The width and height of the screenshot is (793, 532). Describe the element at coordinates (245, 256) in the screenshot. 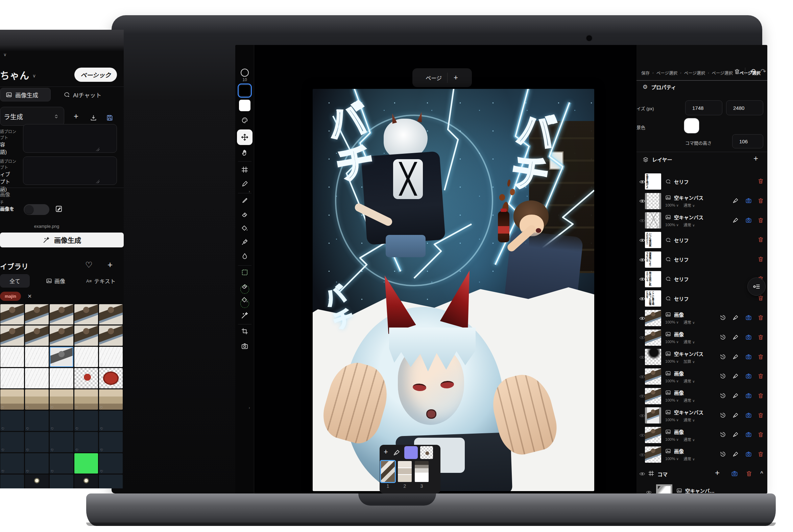

I see `blur-drop-tool` at that location.